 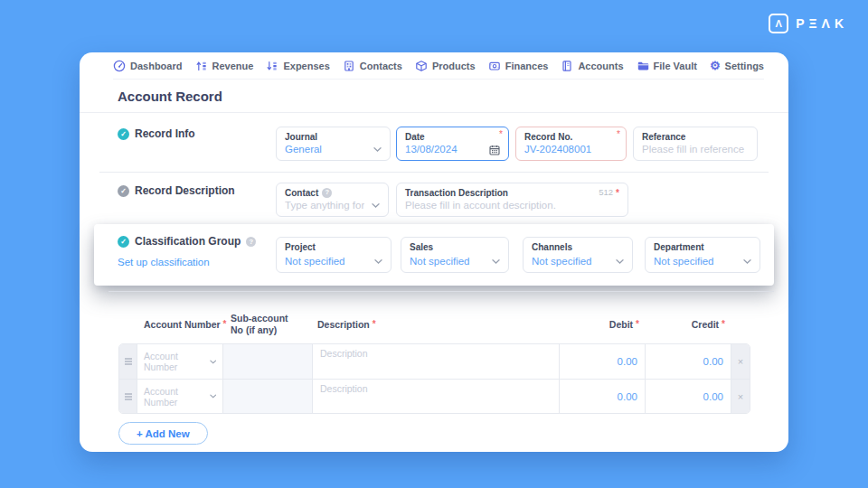 I want to click on project-select: Project Not specified, so click(x=334, y=255).